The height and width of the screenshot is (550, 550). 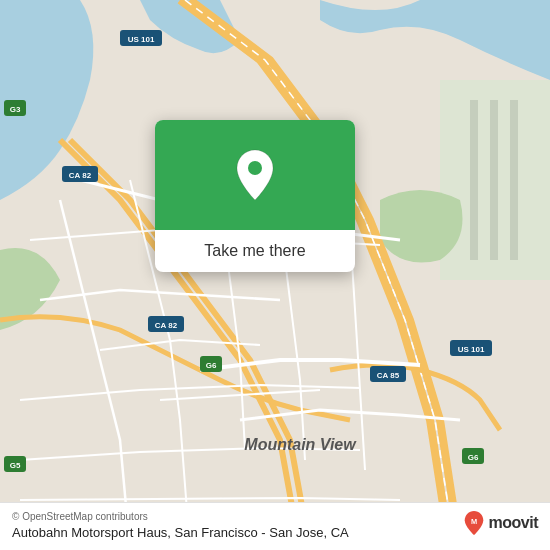 What do you see at coordinates (275, 516) in the screenshot?
I see `map-attribution: © OpenStreetMap contributors` at bounding box center [275, 516].